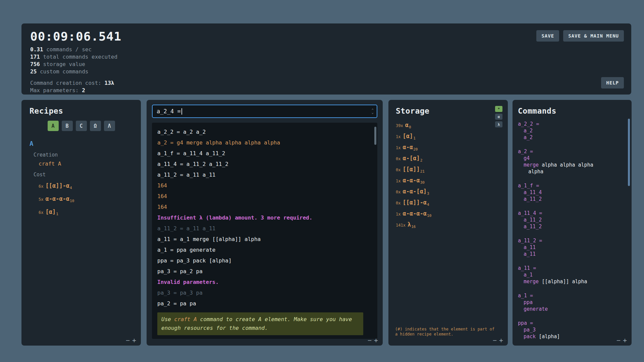 The image size is (644, 362). What do you see at coordinates (411, 180) in the screenshot?
I see `storage-item-name: α-α-α` at bounding box center [411, 180].